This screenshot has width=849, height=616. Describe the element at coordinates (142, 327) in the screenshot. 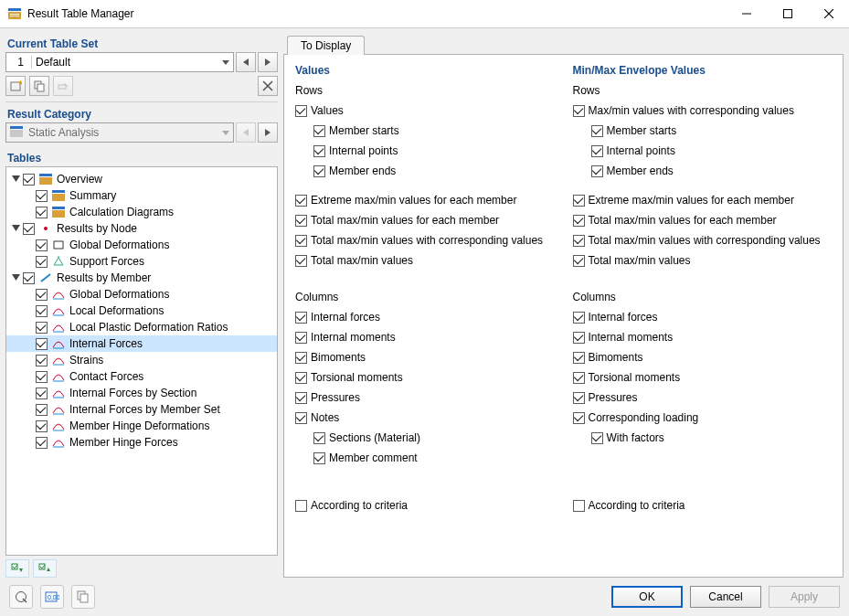

I see `tree-node-m-lpd-ratios: Local Plastic Deformation Ratios` at that location.